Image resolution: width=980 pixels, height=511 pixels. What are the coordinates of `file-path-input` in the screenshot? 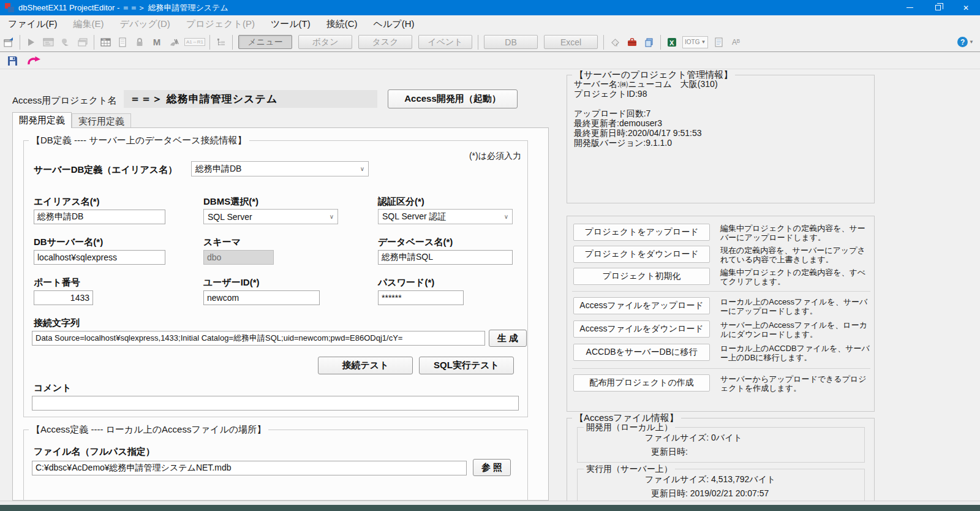 It's located at (249, 468).